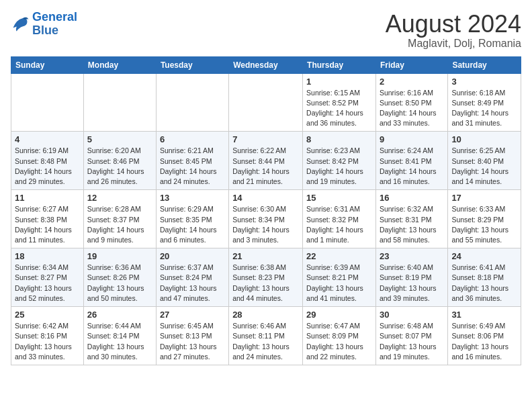 This screenshot has width=532, height=411. Describe the element at coordinates (484, 283) in the screenshot. I see `day-info: Sunrise: 6:41 AM Sunset: 8:18 PM Dayligh…` at that location.